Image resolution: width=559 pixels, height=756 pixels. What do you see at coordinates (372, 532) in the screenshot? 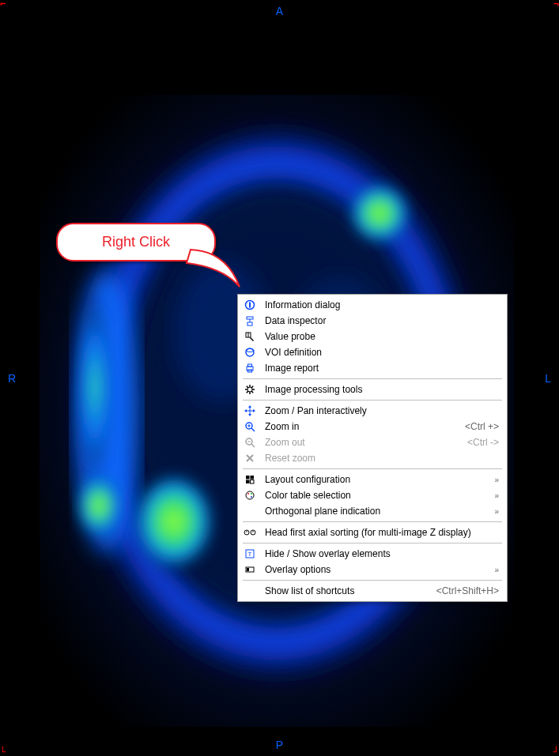
I see `menu-item-hfaxial: Head first axial sorting (for multi-imag…` at bounding box center [372, 532].